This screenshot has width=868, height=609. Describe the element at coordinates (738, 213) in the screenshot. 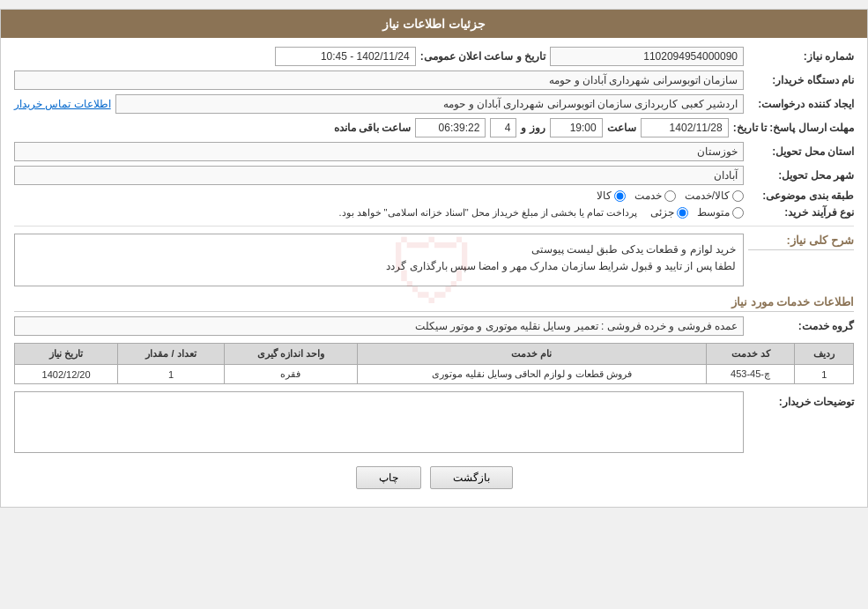

I see `purchase-radio-motavaset` at that location.